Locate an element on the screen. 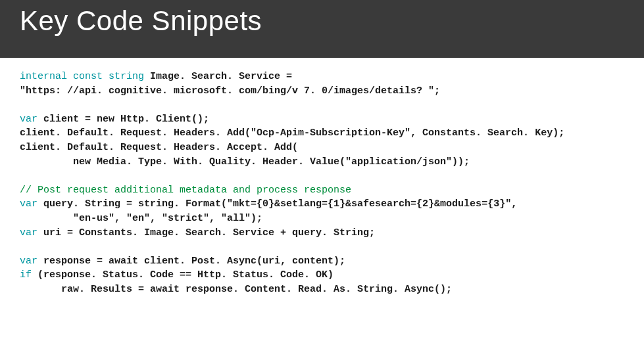 The height and width of the screenshot is (362, 644). keyword-if: if is located at coordinates (26, 275).